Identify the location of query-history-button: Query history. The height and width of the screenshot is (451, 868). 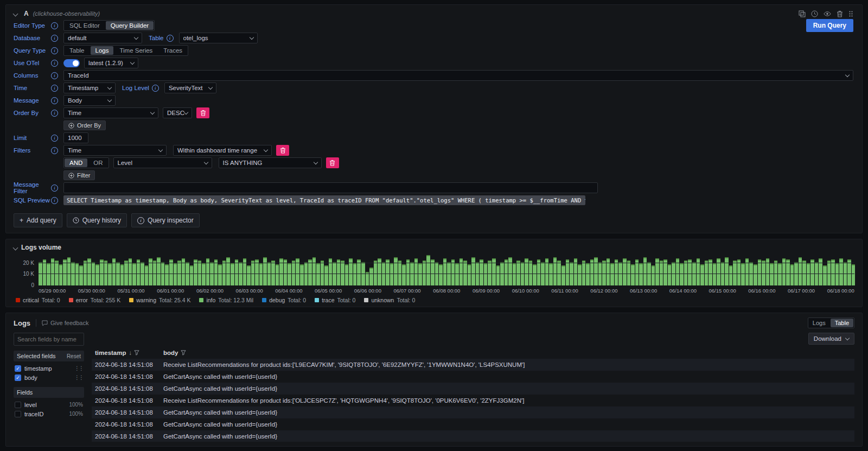
(97, 220).